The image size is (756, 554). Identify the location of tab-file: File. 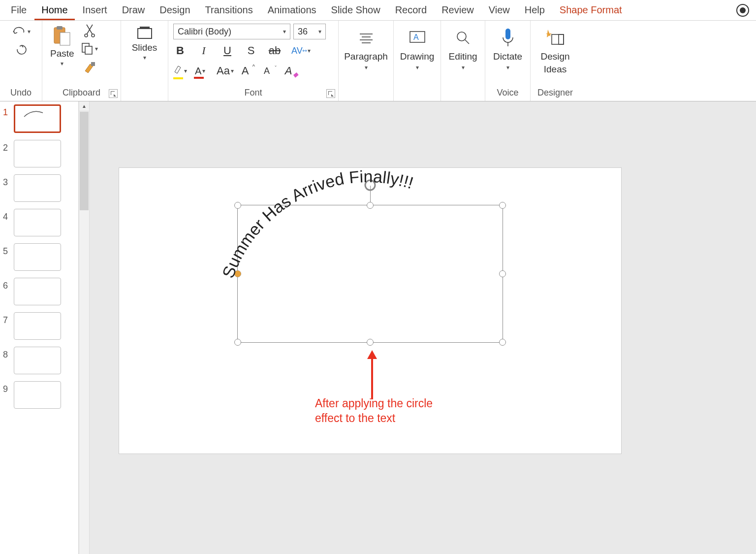
(19, 10).